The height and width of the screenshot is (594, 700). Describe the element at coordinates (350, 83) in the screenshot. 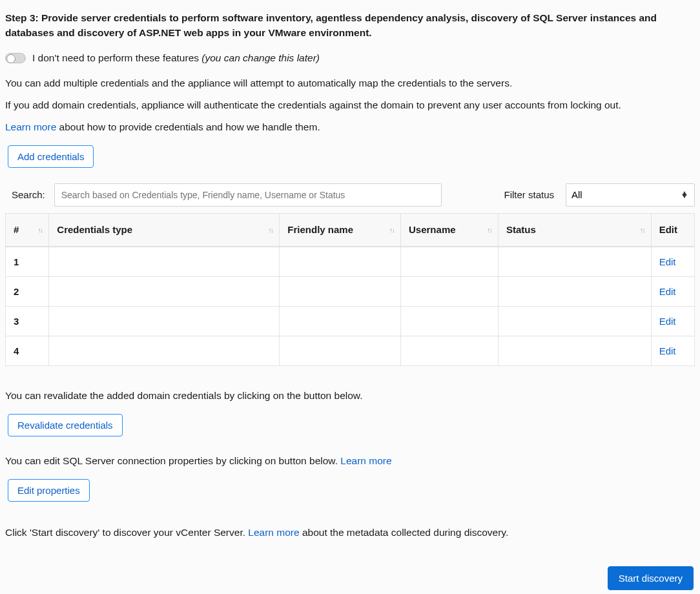

I see `credentials-desc-1: You can add multiple credentials and the…` at that location.